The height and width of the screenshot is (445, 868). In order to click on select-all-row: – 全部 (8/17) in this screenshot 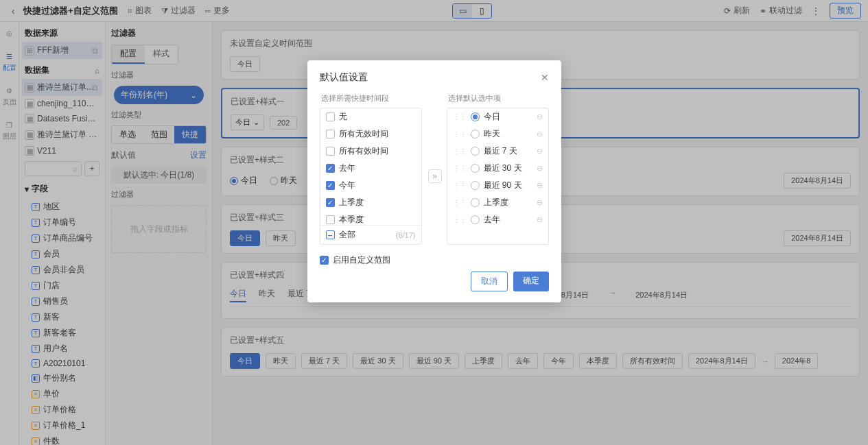, I will do `click(371, 234)`.